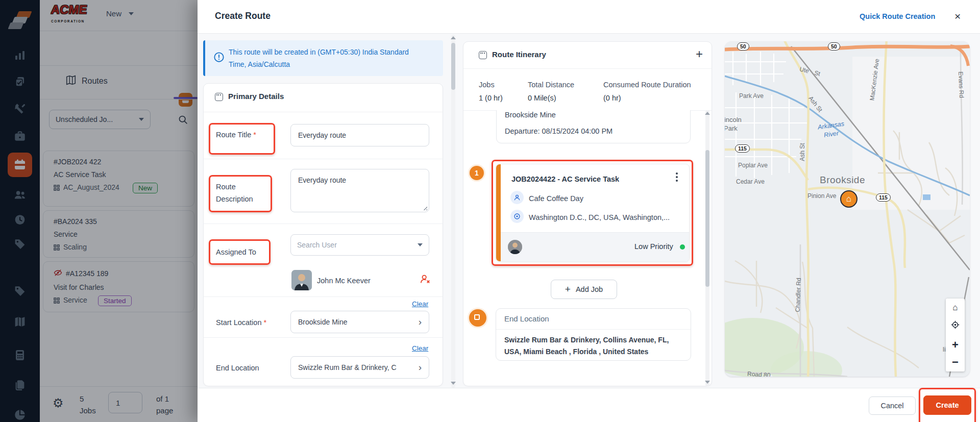 The image size is (980, 422). What do you see at coordinates (707, 248) in the screenshot?
I see `itinerary-scrollbar` at bounding box center [707, 248].